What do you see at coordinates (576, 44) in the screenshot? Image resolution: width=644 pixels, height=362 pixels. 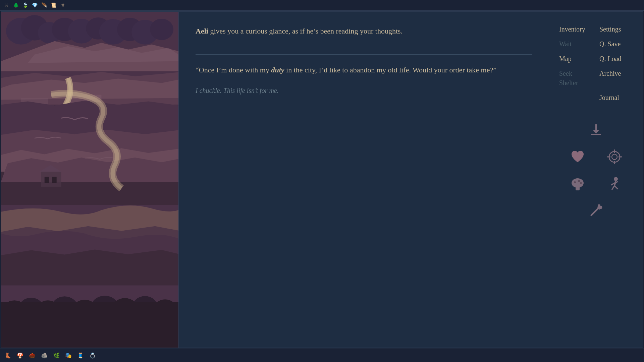 I see `menu-wait: Wait` at bounding box center [576, 44].